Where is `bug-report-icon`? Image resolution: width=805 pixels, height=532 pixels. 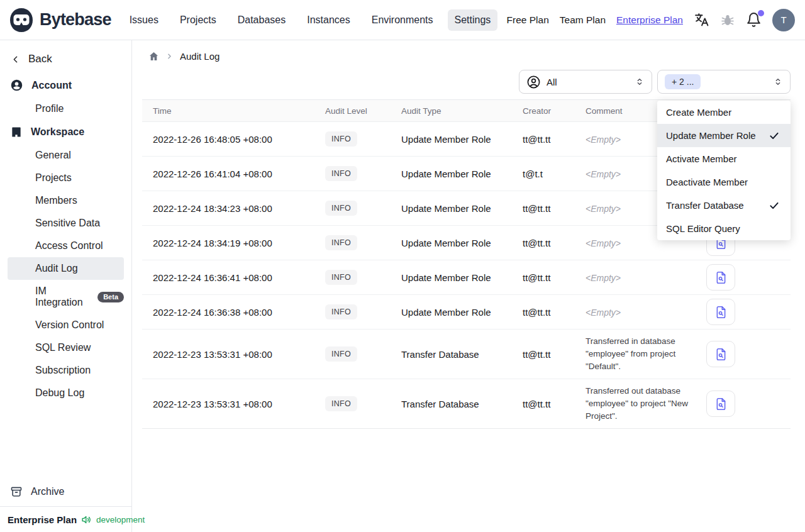
bug-report-icon is located at coordinates (728, 20).